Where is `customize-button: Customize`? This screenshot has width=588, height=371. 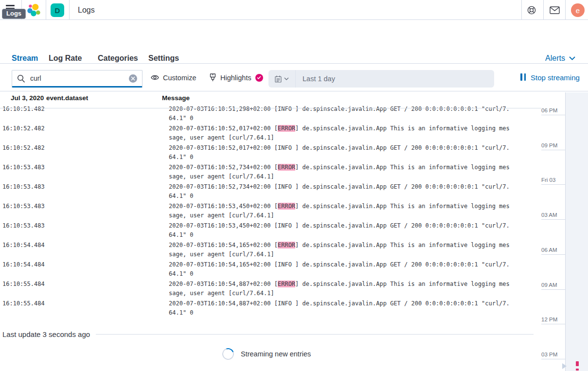 customize-button: Customize is located at coordinates (174, 78).